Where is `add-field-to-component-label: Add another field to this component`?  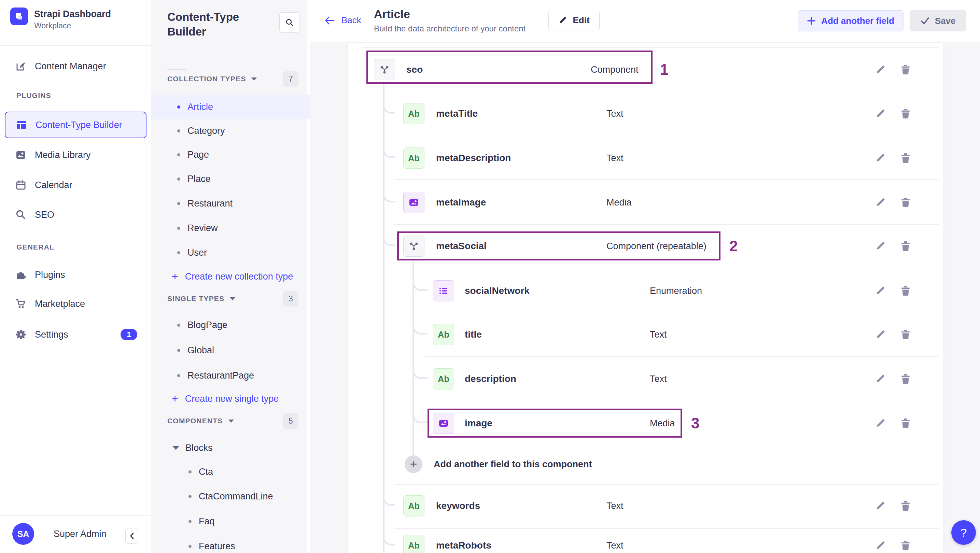
add-field-to-component-label: Add another field to this component is located at coordinates (513, 464).